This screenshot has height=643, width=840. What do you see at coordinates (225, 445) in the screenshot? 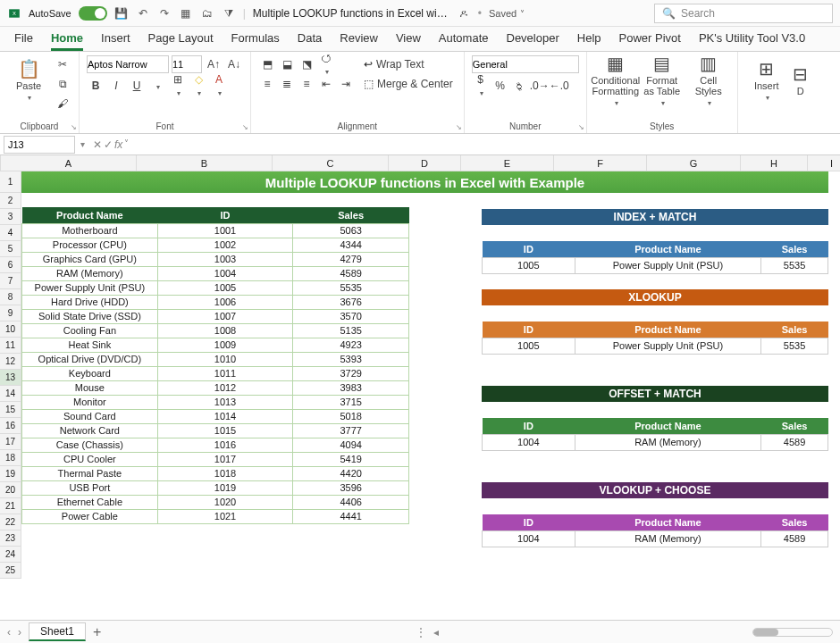
I see `cell: 1016` at bounding box center [225, 445].